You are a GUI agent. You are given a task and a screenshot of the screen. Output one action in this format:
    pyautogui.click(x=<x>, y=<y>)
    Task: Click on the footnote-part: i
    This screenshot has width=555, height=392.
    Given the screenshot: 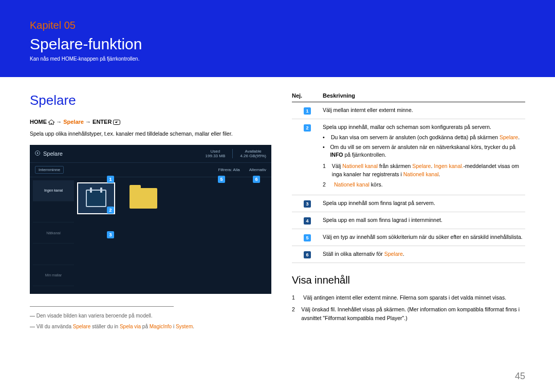 What is the action you would take?
    pyautogui.click(x=174, y=327)
    